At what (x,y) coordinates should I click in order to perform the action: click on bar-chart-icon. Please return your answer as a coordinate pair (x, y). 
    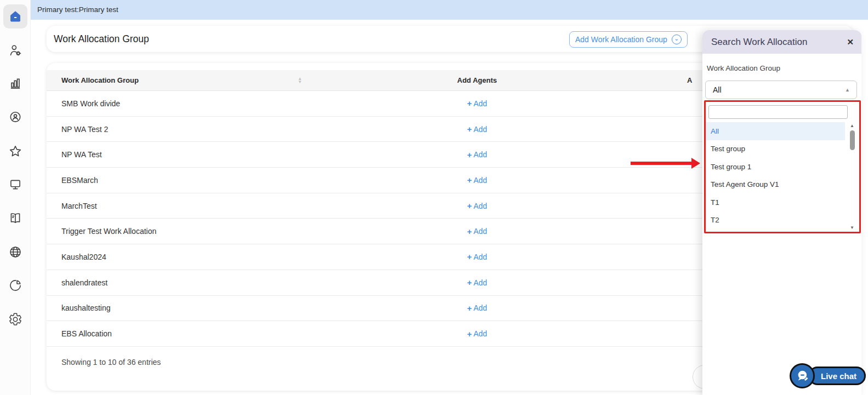
    Looking at the image, I should click on (15, 84).